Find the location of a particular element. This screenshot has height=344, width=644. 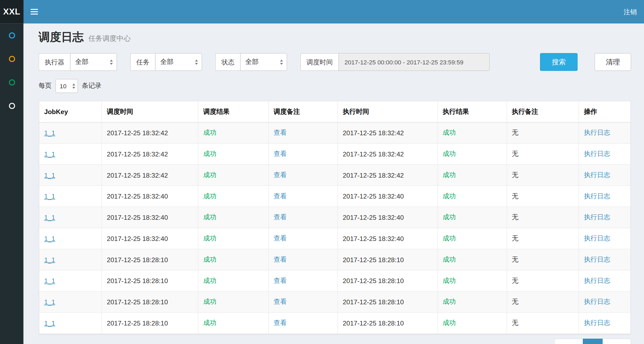

logout-link: 注销 is located at coordinates (630, 12).